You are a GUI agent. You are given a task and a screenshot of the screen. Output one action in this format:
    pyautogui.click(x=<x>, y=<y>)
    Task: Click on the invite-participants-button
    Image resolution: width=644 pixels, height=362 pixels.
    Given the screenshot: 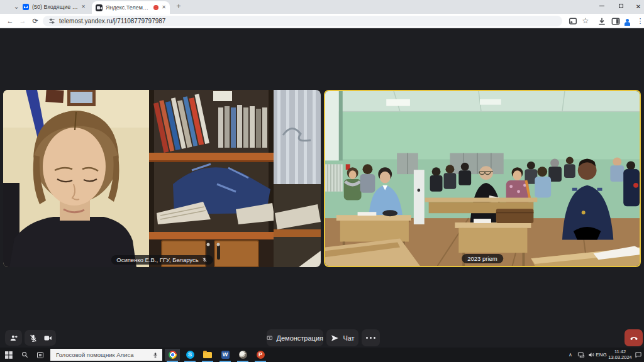 What is the action you would take?
    pyautogui.click(x=14, y=338)
    